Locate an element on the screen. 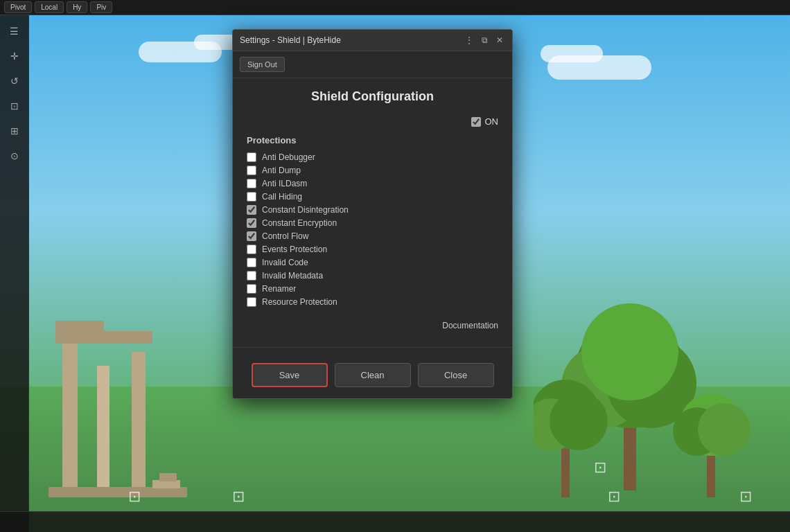 Image resolution: width=790 pixels, height=532 pixels. tab-local: Local is located at coordinates (49, 7).